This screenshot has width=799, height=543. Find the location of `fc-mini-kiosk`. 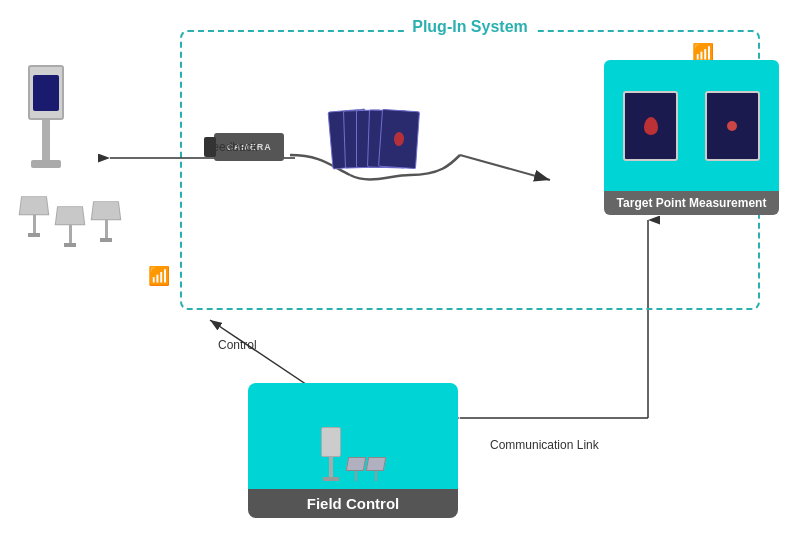

fc-mini-kiosk is located at coordinates (331, 454).